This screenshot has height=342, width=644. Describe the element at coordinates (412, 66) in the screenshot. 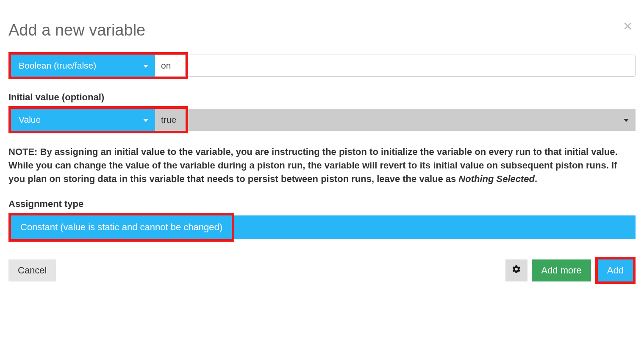

I see `variable-name-input-continuation` at that location.